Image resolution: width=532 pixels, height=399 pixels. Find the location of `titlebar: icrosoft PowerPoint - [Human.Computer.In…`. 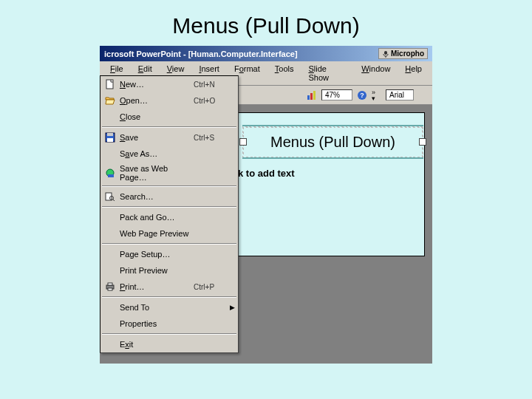

titlebar: icrosoft PowerPoint - [Human.Computer.In… is located at coordinates (266, 53).